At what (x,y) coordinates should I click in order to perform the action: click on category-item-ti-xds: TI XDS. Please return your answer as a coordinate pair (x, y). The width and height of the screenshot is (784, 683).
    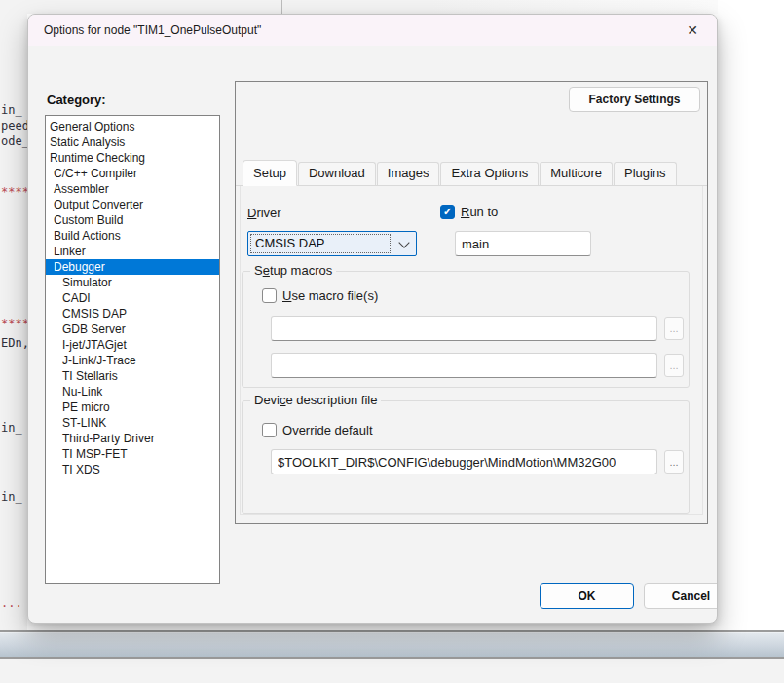
    Looking at the image, I should click on (132, 470).